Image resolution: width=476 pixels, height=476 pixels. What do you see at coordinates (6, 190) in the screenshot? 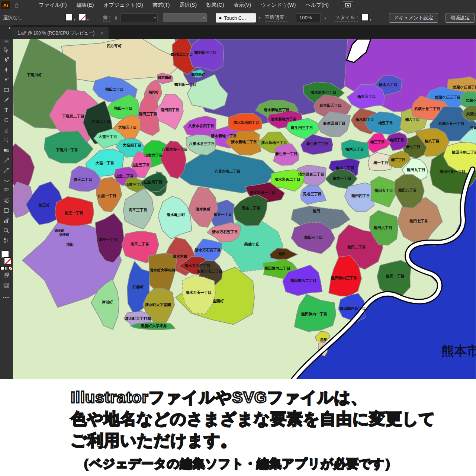
I see `blend-tool` at bounding box center [6, 190].